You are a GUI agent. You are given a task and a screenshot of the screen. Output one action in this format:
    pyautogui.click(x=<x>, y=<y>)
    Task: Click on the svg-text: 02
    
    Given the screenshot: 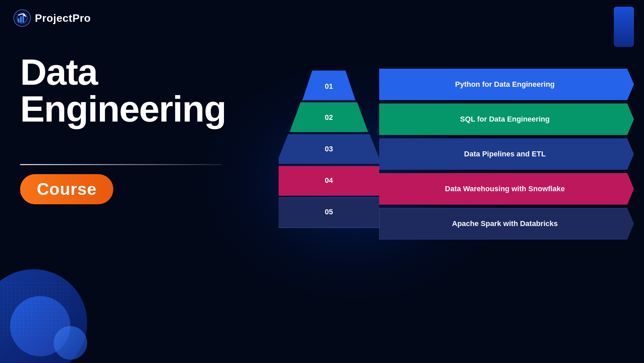 What is the action you would take?
    pyautogui.click(x=329, y=117)
    